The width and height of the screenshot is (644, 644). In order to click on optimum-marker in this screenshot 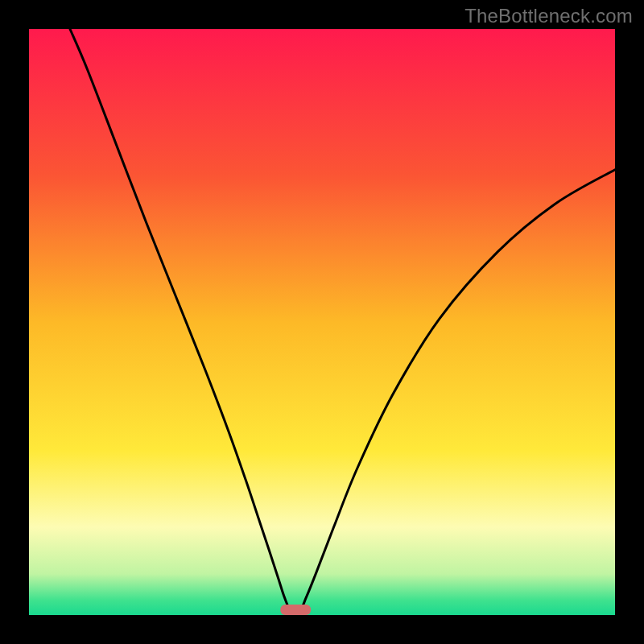, I will do `click(295, 610)`.